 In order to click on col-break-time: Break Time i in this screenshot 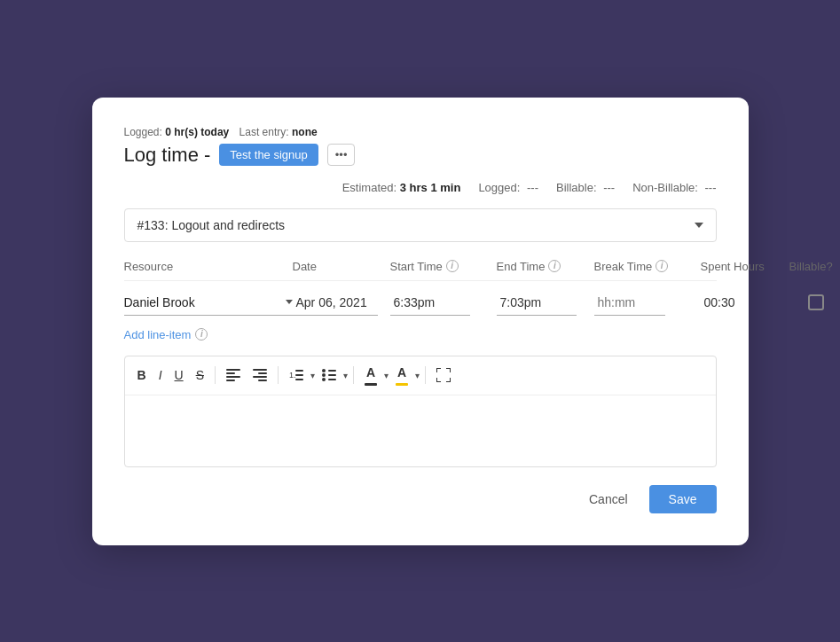, I will do `click(648, 266)`.